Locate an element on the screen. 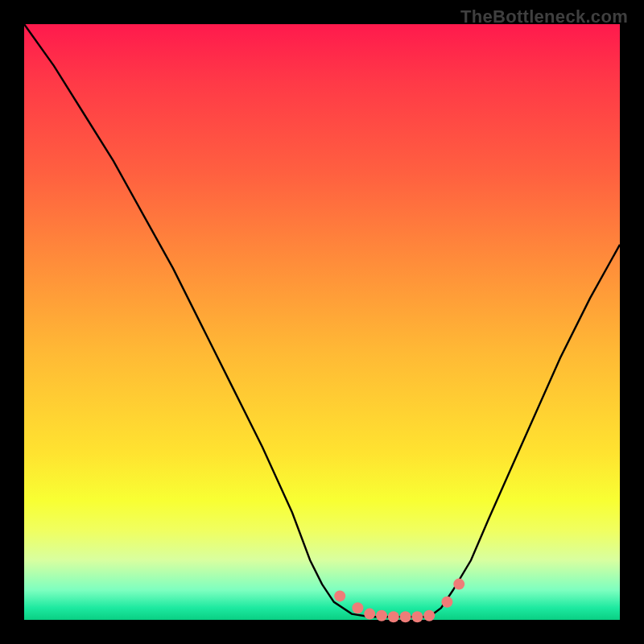 The image size is (644, 644). curve-markers is located at coordinates (399, 601).